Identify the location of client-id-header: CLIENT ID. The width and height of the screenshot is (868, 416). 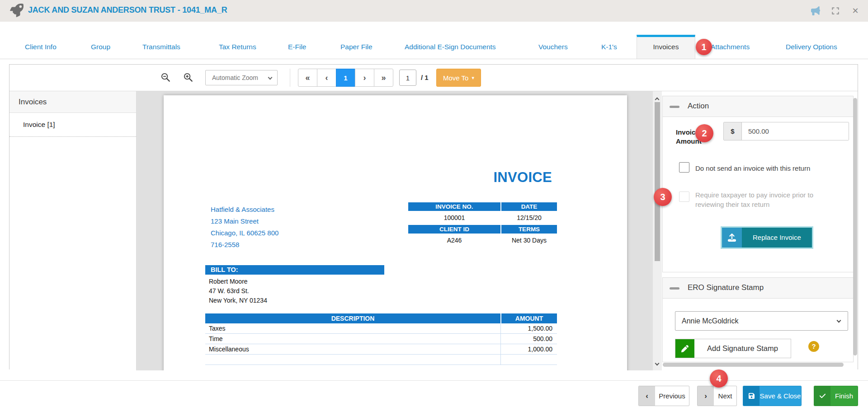
(454, 229).